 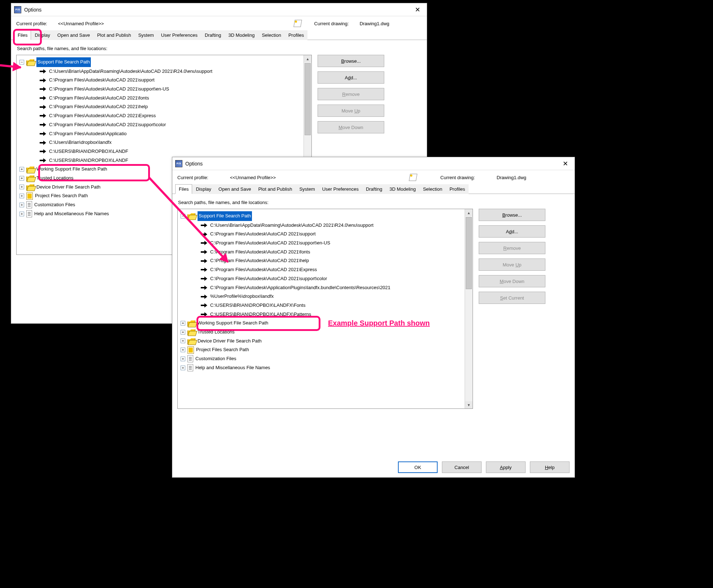 What do you see at coordinates (512, 298) in the screenshot?
I see `set-current-button: Set Current` at bounding box center [512, 298].